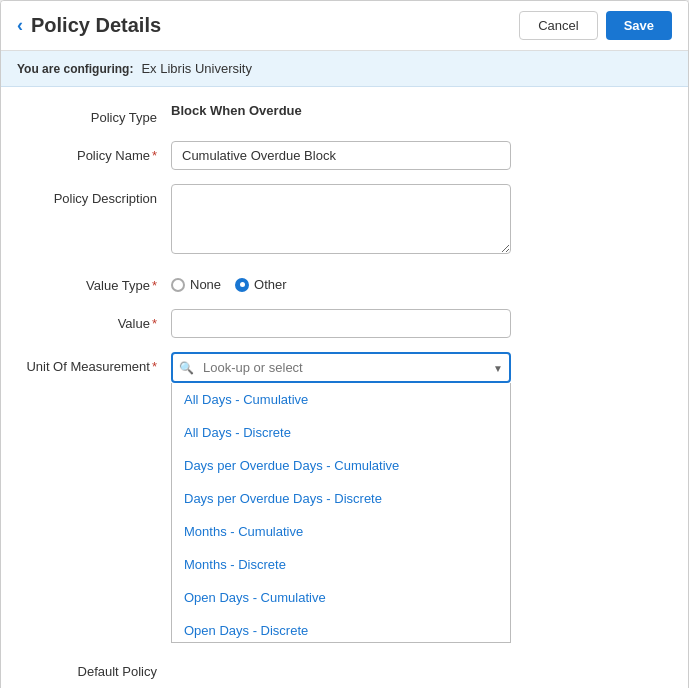 The image size is (689, 688). What do you see at coordinates (96, 283) in the screenshot?
I see `value-type-label: Value Type*` at bounding box center [96, 283].